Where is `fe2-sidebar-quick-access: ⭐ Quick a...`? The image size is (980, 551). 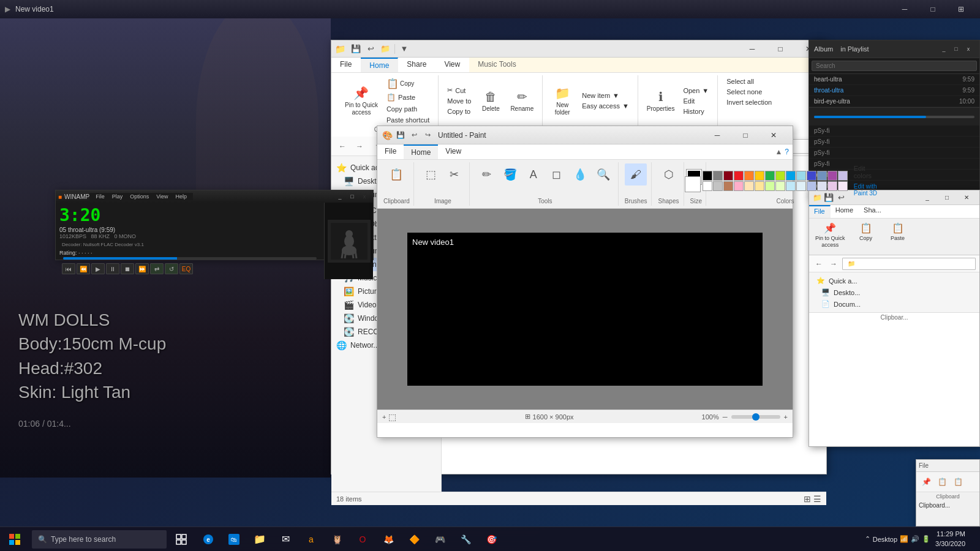 fe2-sidebar-quick-access: ⭐ Quick a... is located at coordinates (894, 280).